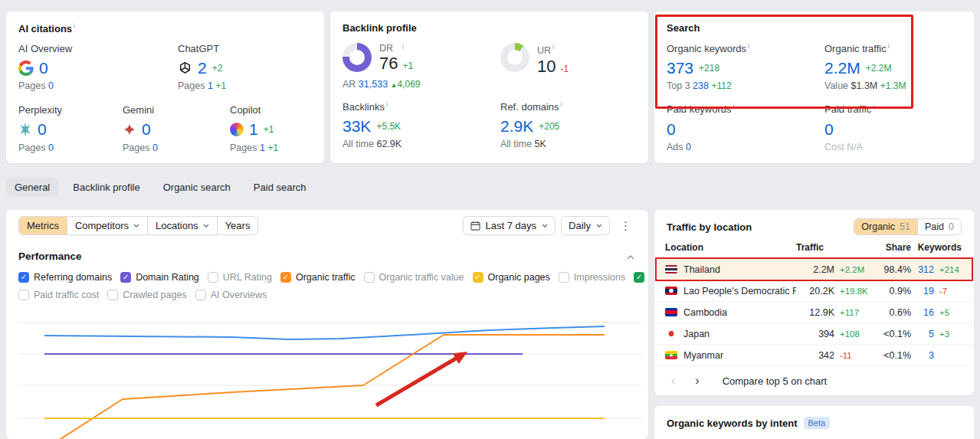 This screenshot has width=980, height=439. What do you see at coordinates (32, 187) in the screenshot?
I see `tab-general: General` at bounding box center [32, 187].